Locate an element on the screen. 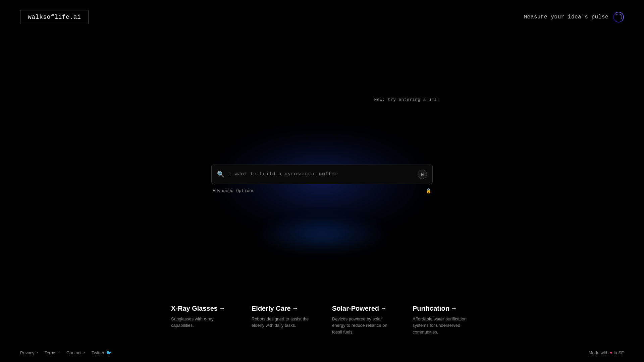  header: walksoflife.ai Measure your idea's pulse is located at coordinates (322, 17).